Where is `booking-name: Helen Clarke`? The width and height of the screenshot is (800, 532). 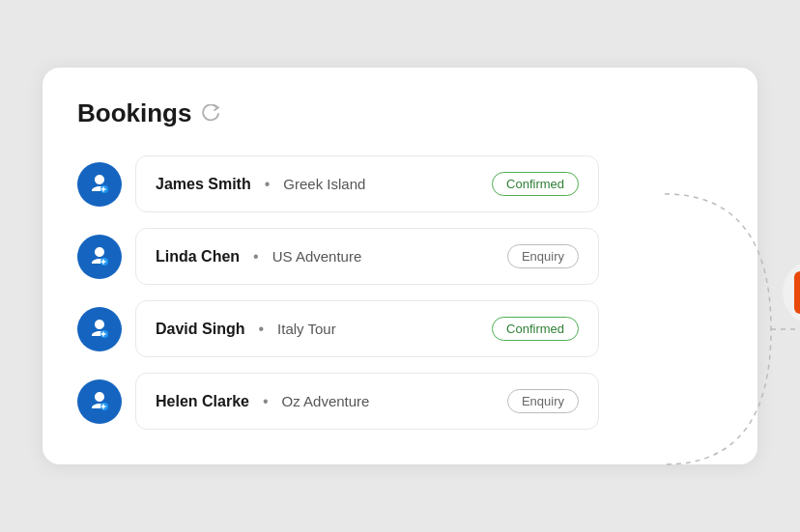
booking-name: Helen Clarke is located at coordinates (203, 402).